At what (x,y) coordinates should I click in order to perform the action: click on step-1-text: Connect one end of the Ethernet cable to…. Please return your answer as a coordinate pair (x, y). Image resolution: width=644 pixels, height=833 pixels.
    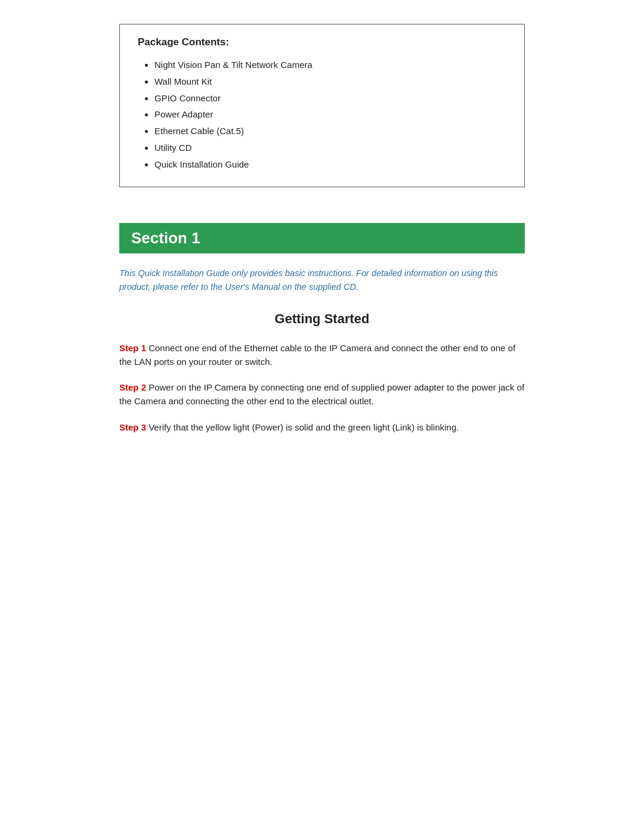
    Looking at the image, I should click on (317, 355).